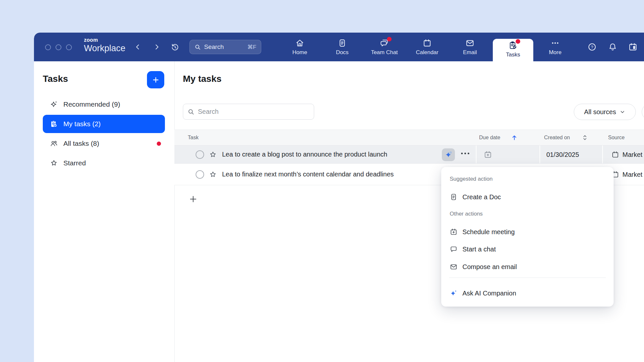 The height and width of the screenshot is (362, 644). I want to click on clipped-filter-button, so click(643, 112).